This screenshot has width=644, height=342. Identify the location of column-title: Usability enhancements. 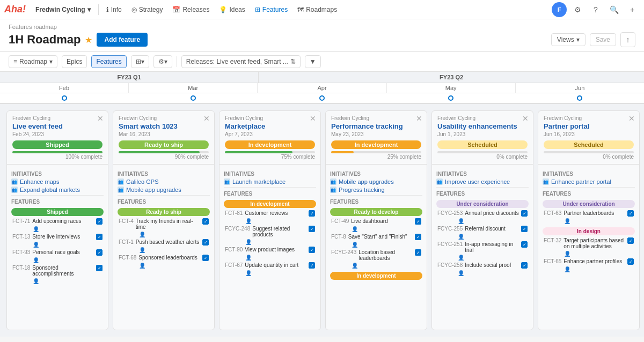
(482, 127).